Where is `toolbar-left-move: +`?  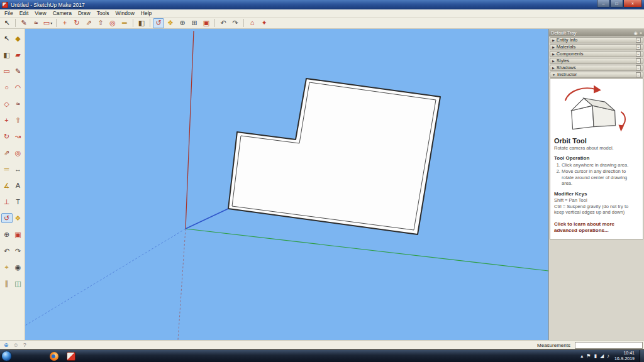 toolbar-left-move: + is located at coordinates (7, 120).